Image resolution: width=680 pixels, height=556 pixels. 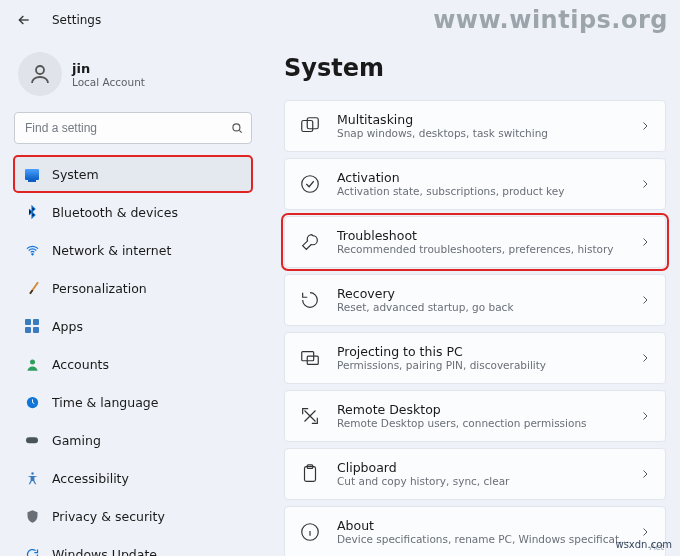 I want to click on card-title: Troubleshoot, so click(x=484, y=236).